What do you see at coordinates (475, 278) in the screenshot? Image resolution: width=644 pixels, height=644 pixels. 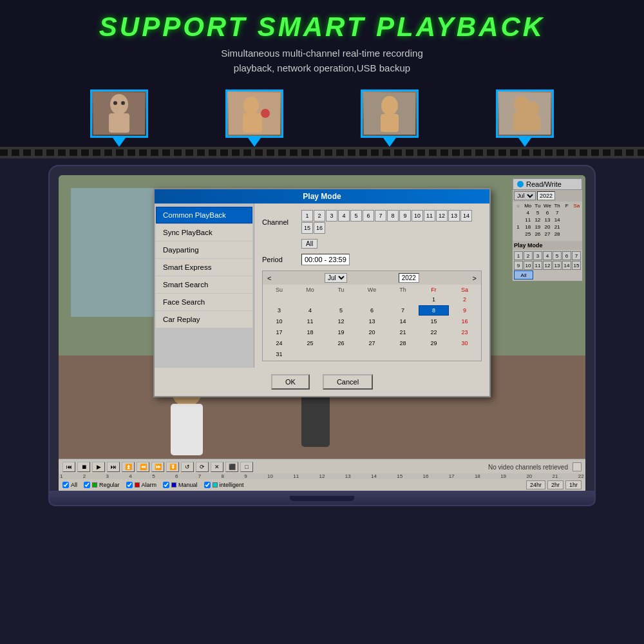 I see `cal-next: >` at bounding box center [475, 278].